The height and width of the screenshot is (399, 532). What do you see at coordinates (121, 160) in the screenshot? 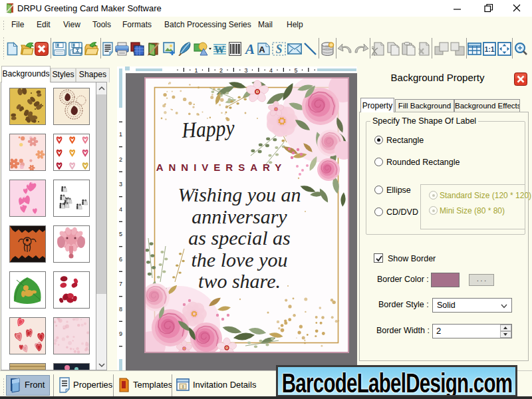
I see `svg-text: 2` at bounding box center [121, 160].